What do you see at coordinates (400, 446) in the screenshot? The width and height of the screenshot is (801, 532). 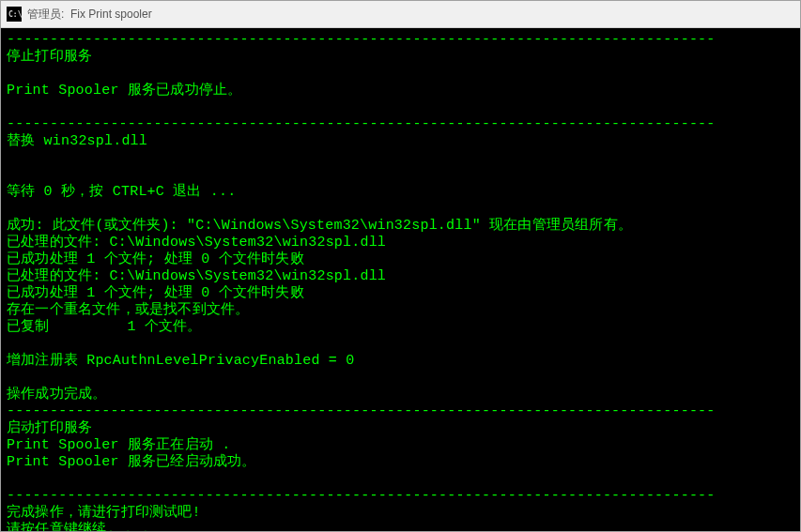 I see `terminal-line: Print Spooler 服务正在启动 .` at bounding box center [400, 446].